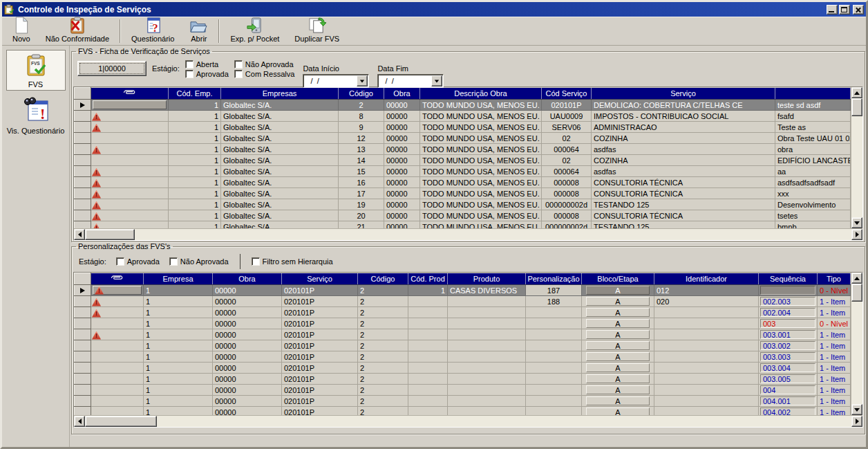 Image resolution: width=868 pixels, height=449 pixels. Describe the element at coordinates (317, 31) in the screenshot. I see `duplicar-fvs-button: Duplicar FVS` at that location.